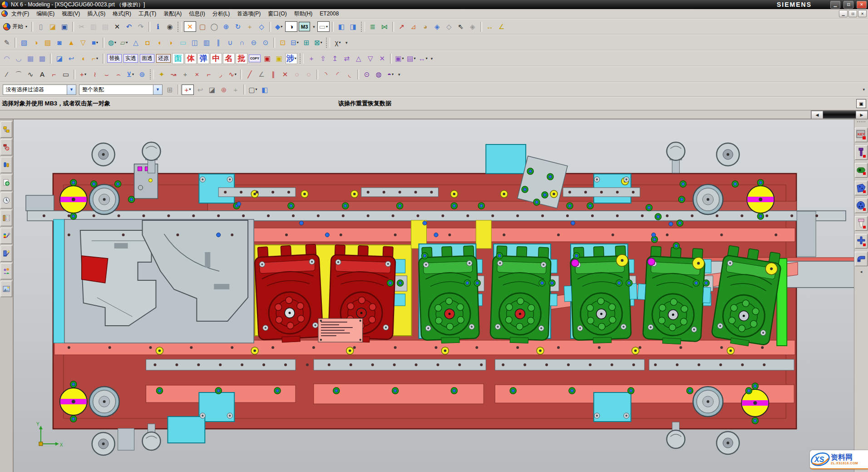 This screenshot has height=472, width=868. What do you see at coordinates (197, 75) in the screenshot?
I see `trim-curve: ×` at bounding box center [197, 75].